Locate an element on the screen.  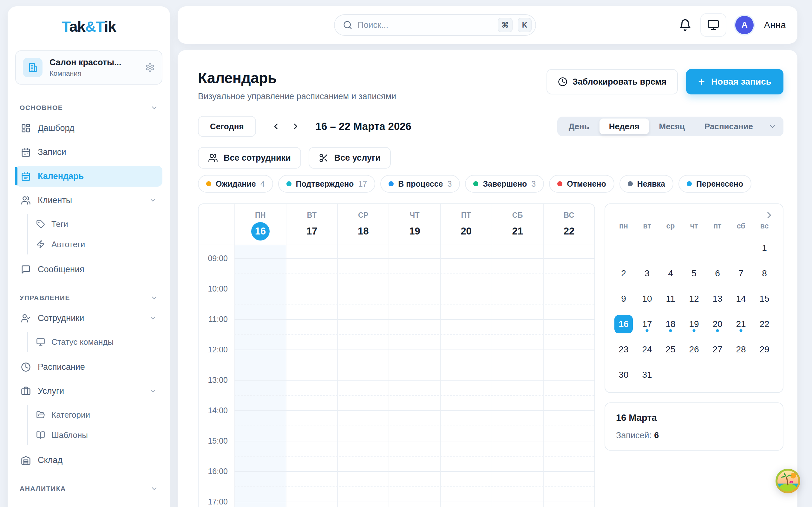
bell-icon is located at coordinates (685, 25).